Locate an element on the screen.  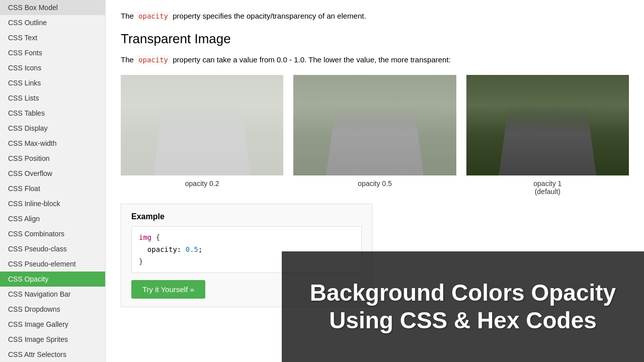
sidebar-item-css-combinators: CSS Combinators is located at coordinates (52, 234).